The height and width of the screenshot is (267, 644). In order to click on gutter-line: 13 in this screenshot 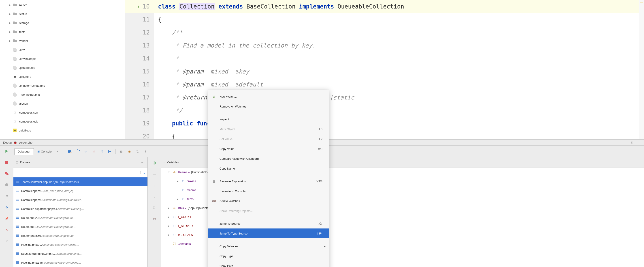, I will do `click(140, 46)`.